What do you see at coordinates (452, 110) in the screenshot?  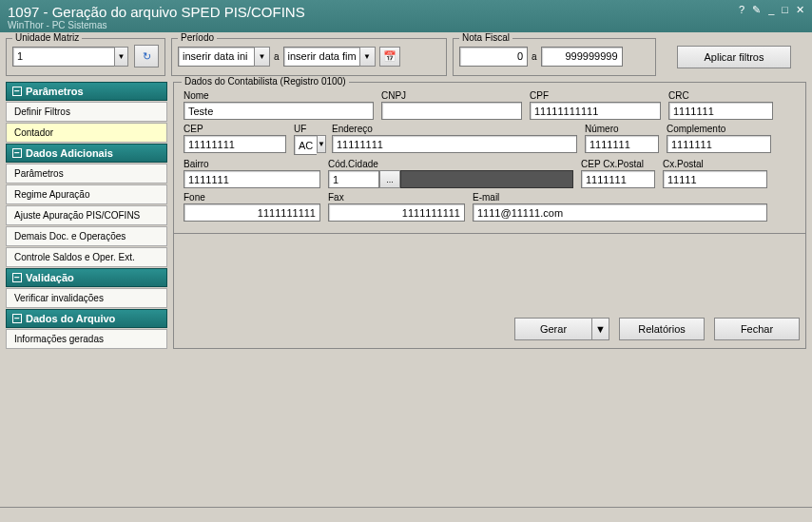 I see `cnpj-input` at bounding box center [452, 110].